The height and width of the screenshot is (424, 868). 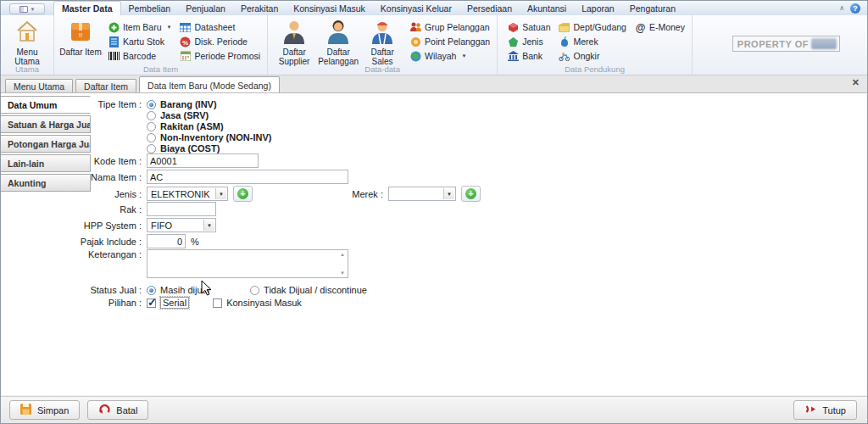 What do you see at coordinates (139, 56) in the screenshot?
I see `barcode-label: Barcode` at bounding box center [139, 56].